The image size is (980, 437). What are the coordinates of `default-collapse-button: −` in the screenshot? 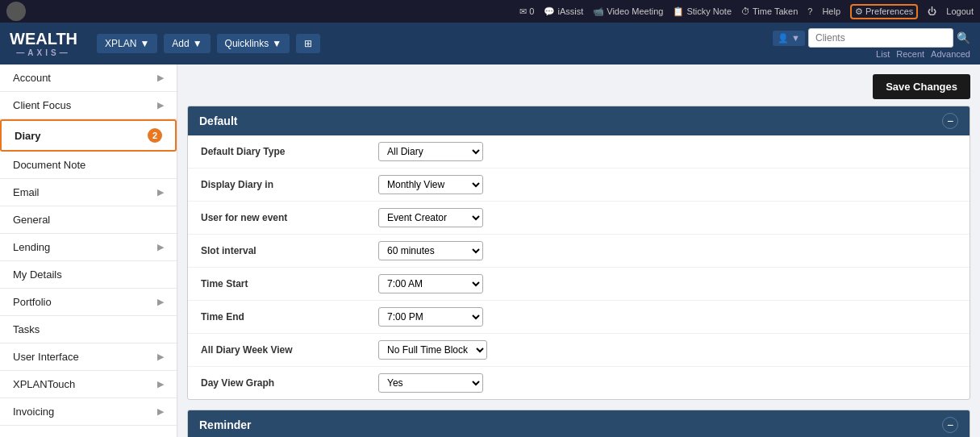 It's located at (950, 121).